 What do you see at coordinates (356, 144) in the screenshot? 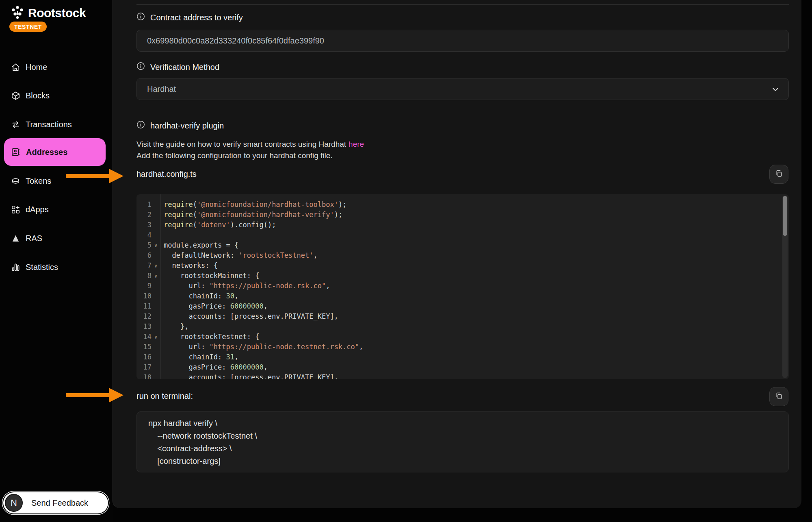
I see `guide-link: here` at bounding box center [356, 144].